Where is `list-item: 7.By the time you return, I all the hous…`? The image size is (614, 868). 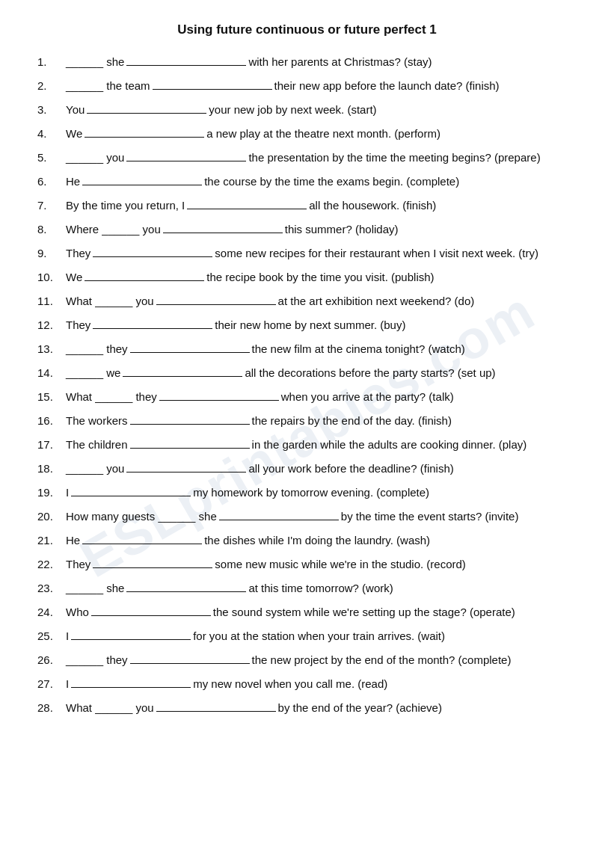 list-item: 7.By the time you return, I all the hous… is located at coordinates (307, 205).